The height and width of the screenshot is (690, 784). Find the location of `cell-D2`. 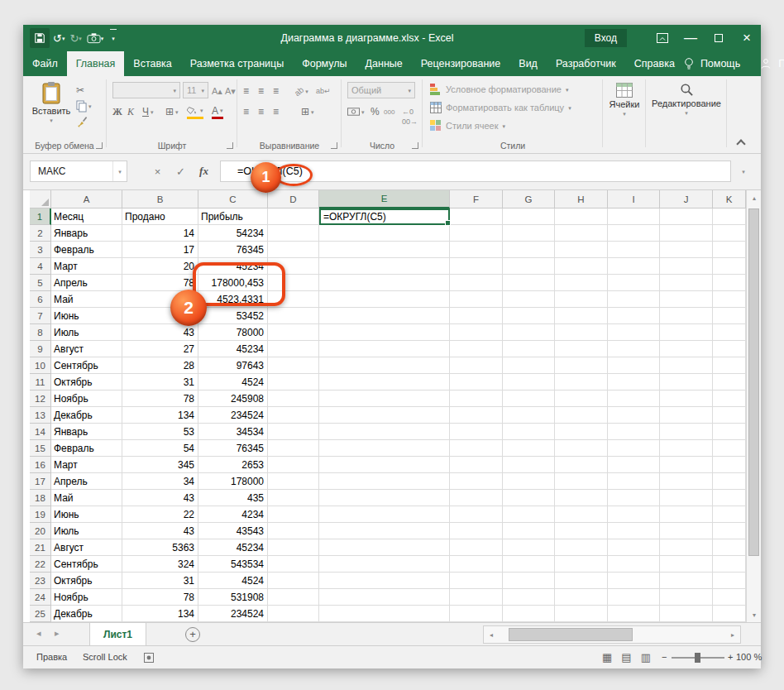

cell-D2 is located at coordinates (294, 233).